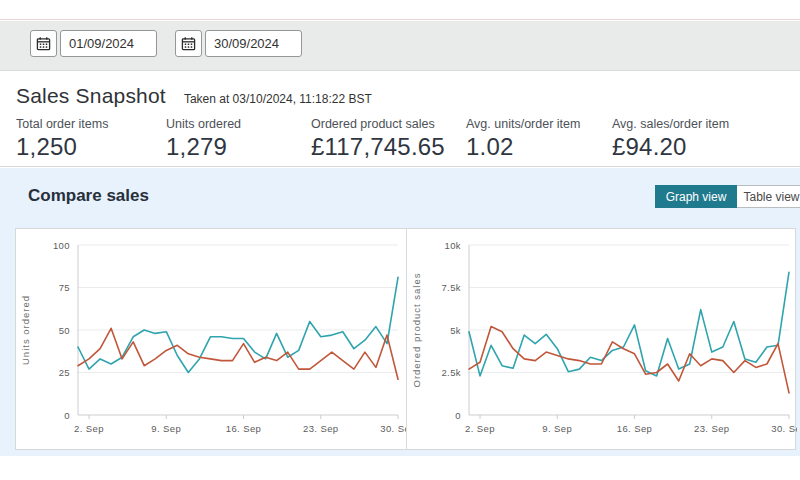 The height and width of the screenshot is (480, 800). Describe the element at coordinates (204, 139) in the screenshot. I see `metric-units-ordered: Units ordered 1,279` at that location.